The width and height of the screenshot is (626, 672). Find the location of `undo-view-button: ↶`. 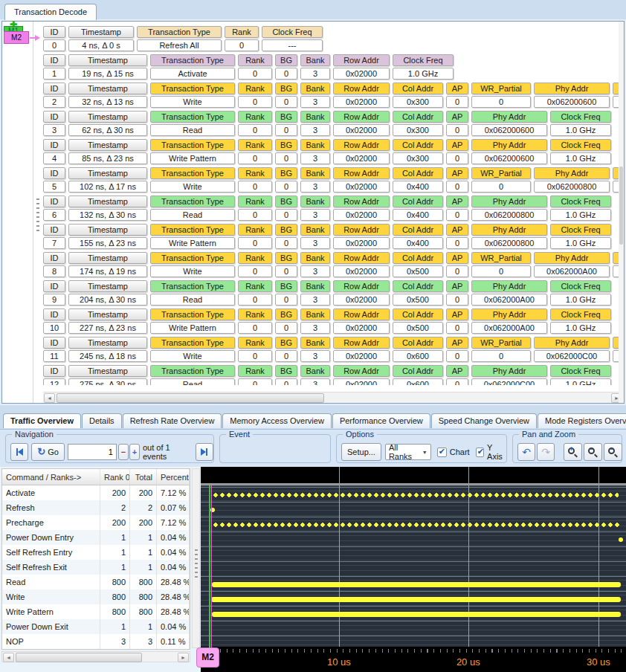

undo-view-button: ↶ is located at coordinates (526, 452).